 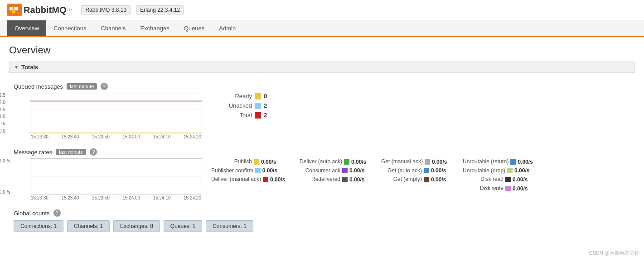 I want to click on rates-y-labels: 1.0 /s 0.0 /s, so click(x=5, y=176).